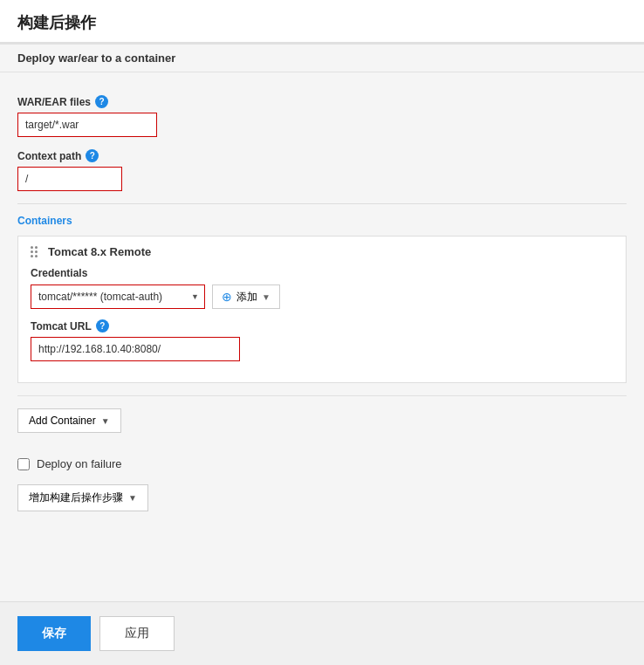  I want to click on deploy-section-title: Deploy war/ear to a container, so click(96, 58).